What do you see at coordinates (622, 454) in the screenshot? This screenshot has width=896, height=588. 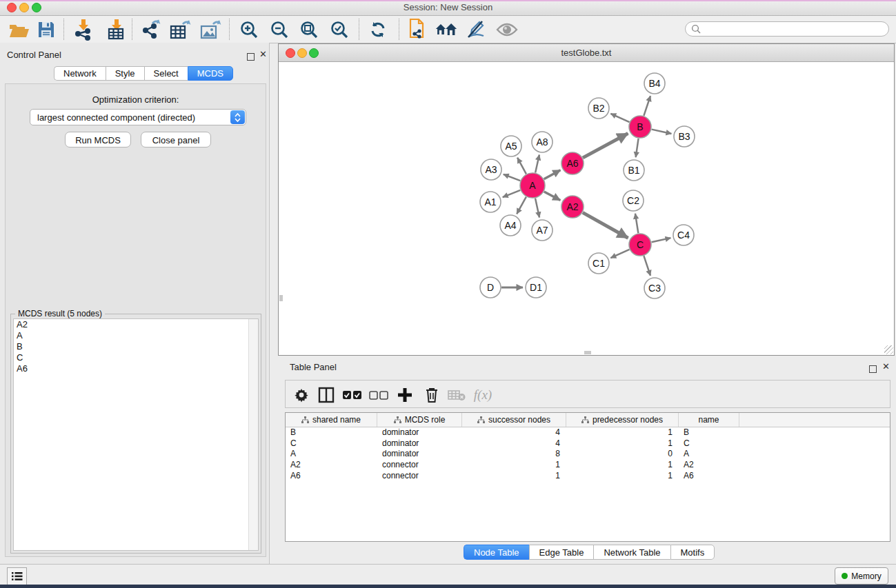 I see `table-cell: 0` at bounding box center [622, 454].